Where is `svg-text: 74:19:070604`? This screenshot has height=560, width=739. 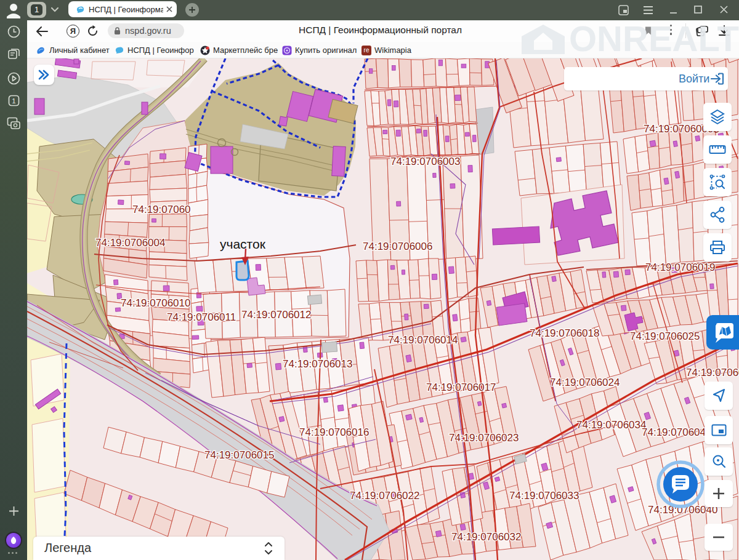 svg-text: 74:19:070604 is located at coordinates (674, 432).